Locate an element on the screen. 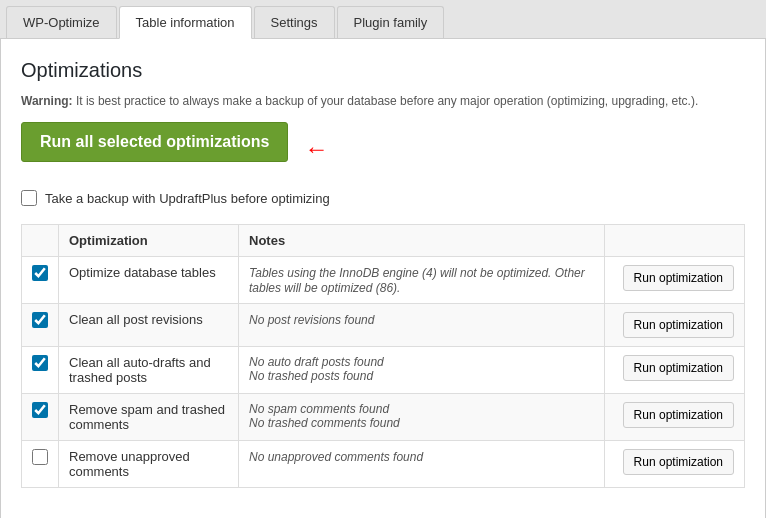 Image resolution: width=766 pixels, height=518 pixels. run-all-row: Run all selected optimizations ← is located at coordinates (383, 149).